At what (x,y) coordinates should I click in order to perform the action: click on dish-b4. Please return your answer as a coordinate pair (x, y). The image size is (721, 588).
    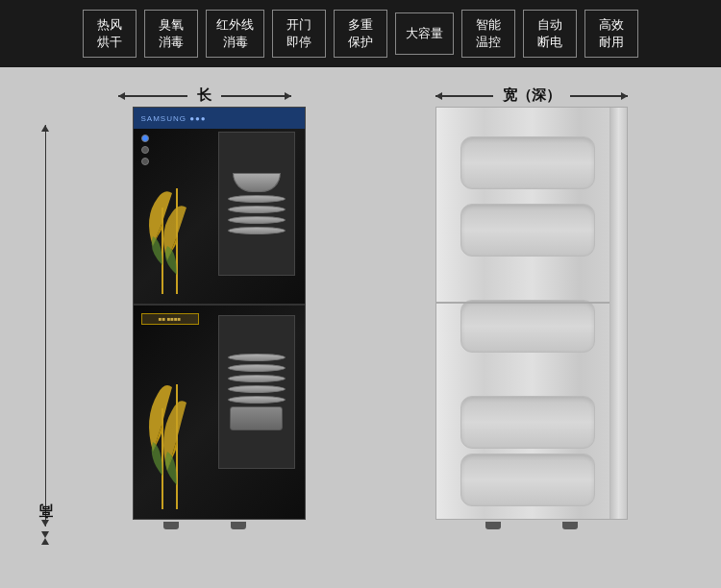
    Looking at the image, I should click on (257, 389).